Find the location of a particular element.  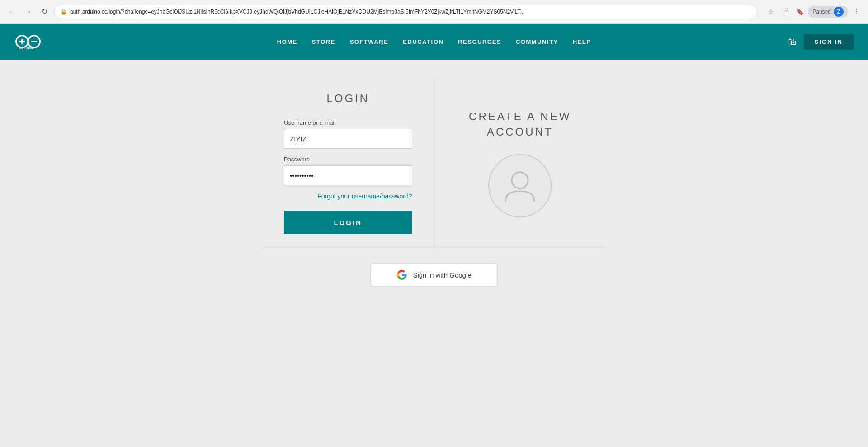

nav-education: EDUCATION is located at coordinates (423, 42).